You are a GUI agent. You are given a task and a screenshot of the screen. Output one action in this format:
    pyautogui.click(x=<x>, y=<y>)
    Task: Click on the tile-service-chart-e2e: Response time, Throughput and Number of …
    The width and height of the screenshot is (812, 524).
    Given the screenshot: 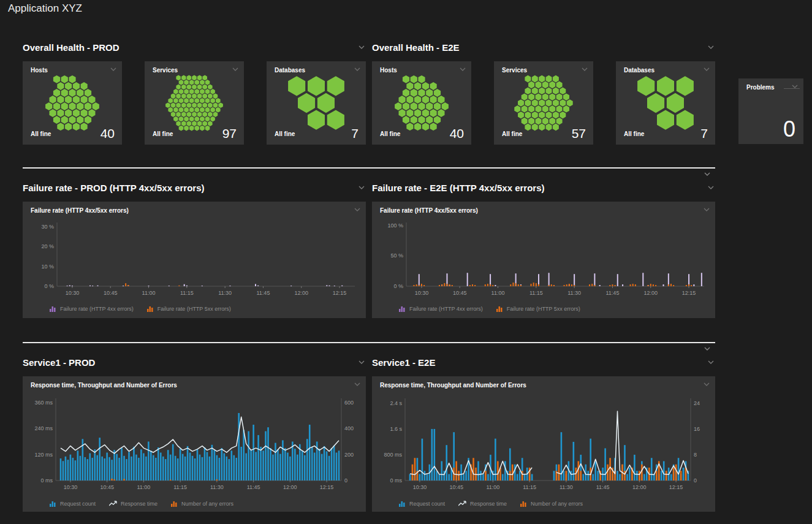 What is the action you would take?
    pyautogui.click(x=544, y=444)
    